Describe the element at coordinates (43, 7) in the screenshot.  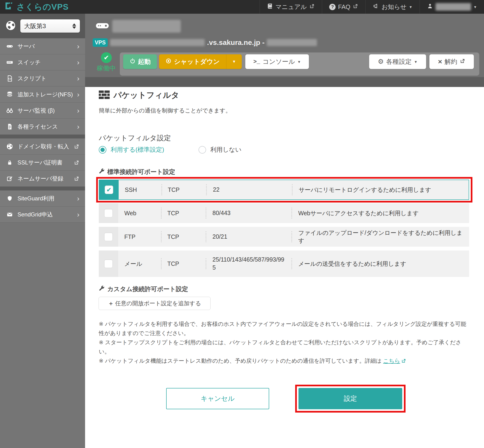
I see `brand-text: さくらのVPS` at that location.